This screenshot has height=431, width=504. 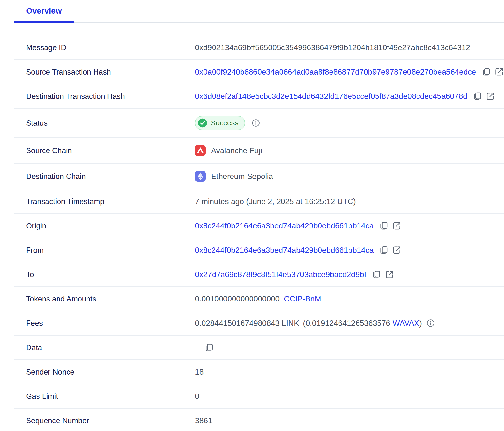 What do you see at coordinates (259, 177) in the screenshot?
I see `row-destination-chain: Destination Chain Ethereum Sepolia` at bounding box center [259, 177].